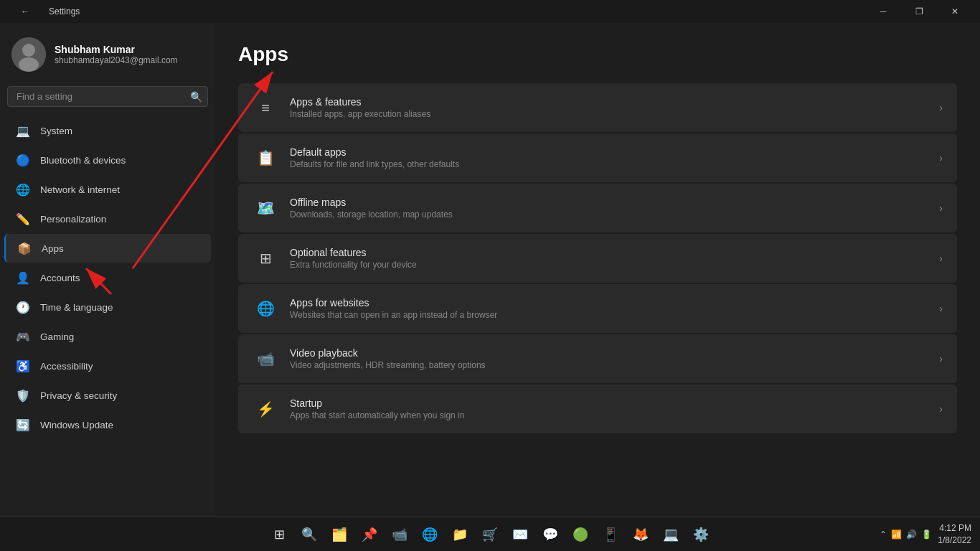 Image resolution: width=980 pixels, height=551 pixels. What do you see at coordinates (23, 219) in the screenshot?
I see `personalization-nav-icon: ✏️` at bounding box center [23, 219].